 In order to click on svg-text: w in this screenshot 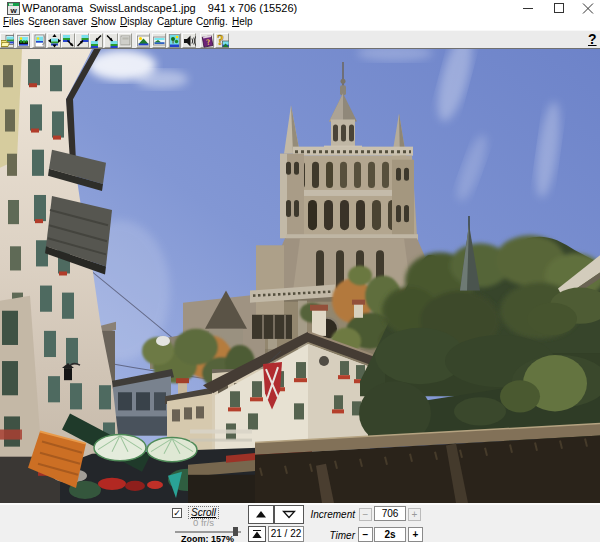, I will do `click(13, 10)`.